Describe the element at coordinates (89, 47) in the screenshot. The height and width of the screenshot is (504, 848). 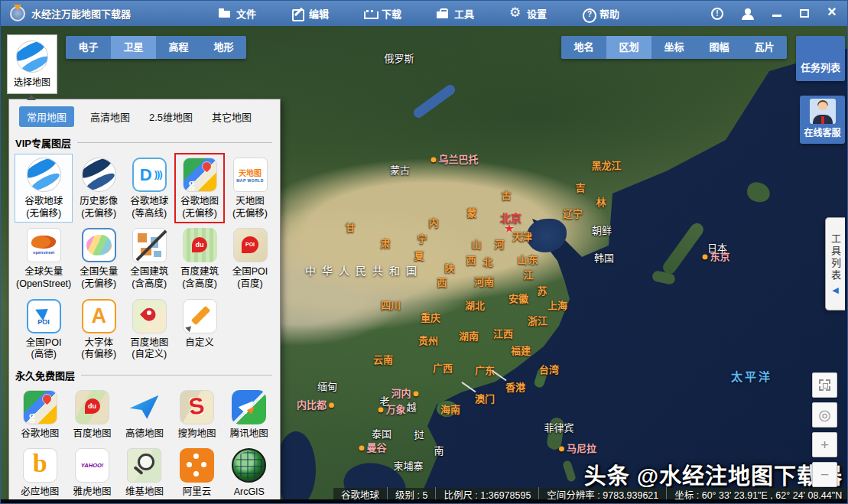
I see `tab-electronic: 电子` at that location.